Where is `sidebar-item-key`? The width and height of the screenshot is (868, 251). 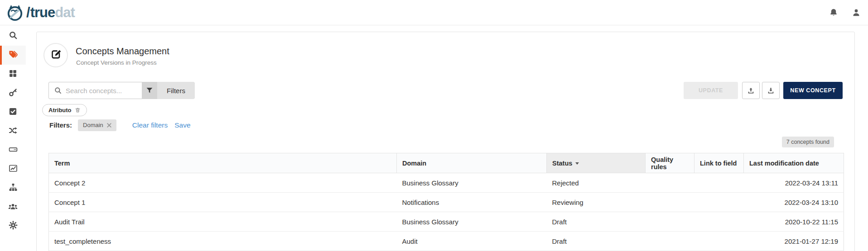
sidebar-item-key is located at coordinates (13, 93).